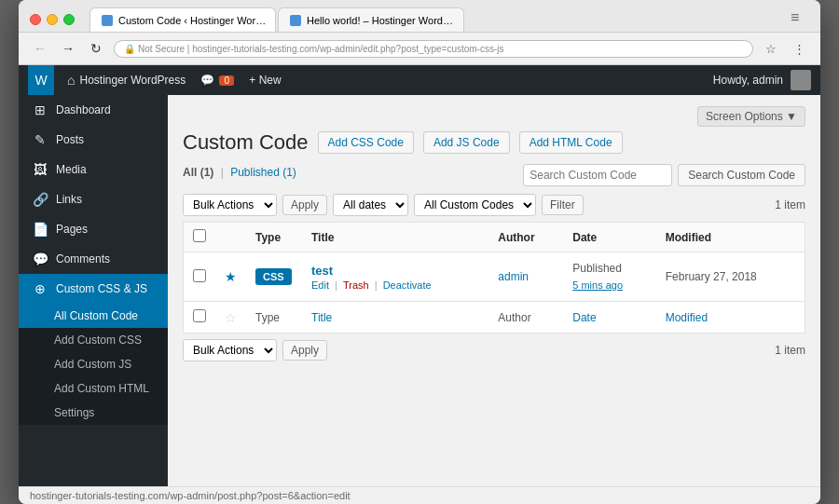 The height and width of the screenshot is (504, 839). What do you see at coordinates (598, 175) in the screenshot?
I see `search-input` at bounding box center [598, 175].